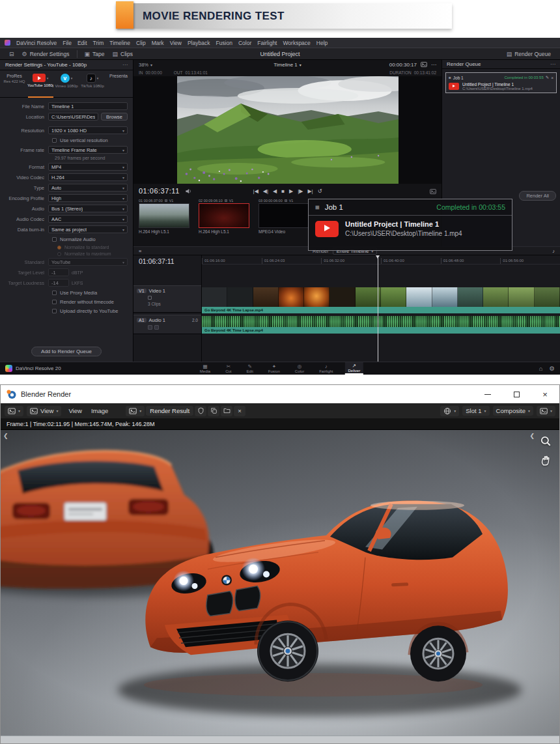 The image size is (560, 744). I want to click on normalize-to-standard-radio: Normalize to standard, so click(92, 248).